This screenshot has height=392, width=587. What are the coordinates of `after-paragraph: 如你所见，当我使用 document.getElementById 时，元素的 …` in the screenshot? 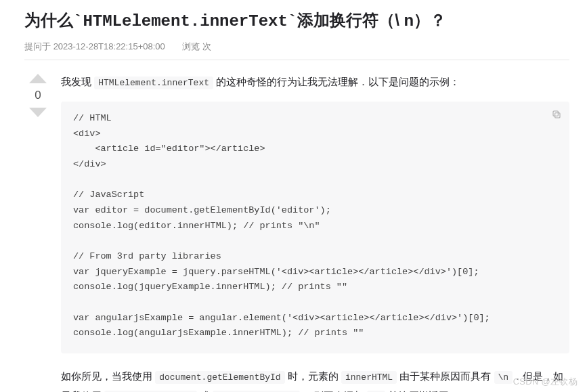 It's located at (316, 379).